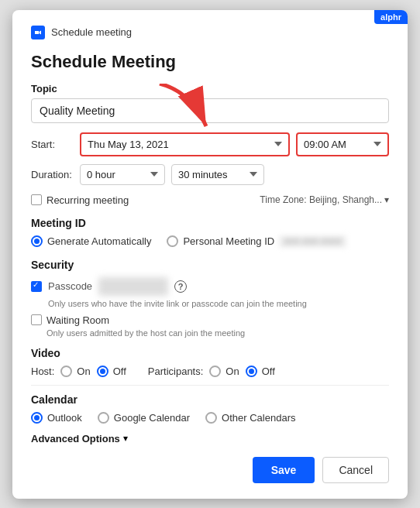 The image size is (420, 508). What do you see at coordinates (211, 418) in the screenshot?
I see `other-calendars-radio` at bounding box center [211, 418].